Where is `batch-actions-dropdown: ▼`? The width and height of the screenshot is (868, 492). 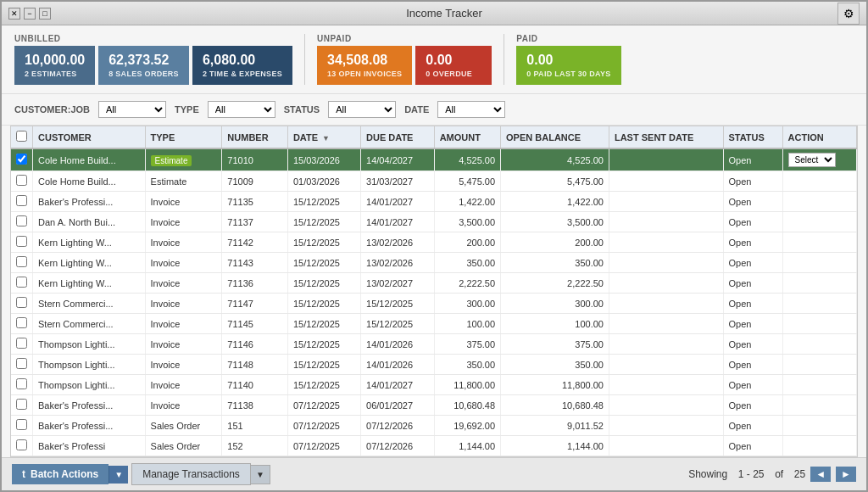 batch-actions-dropdown: ▼ is located at coordinates (119, 475).